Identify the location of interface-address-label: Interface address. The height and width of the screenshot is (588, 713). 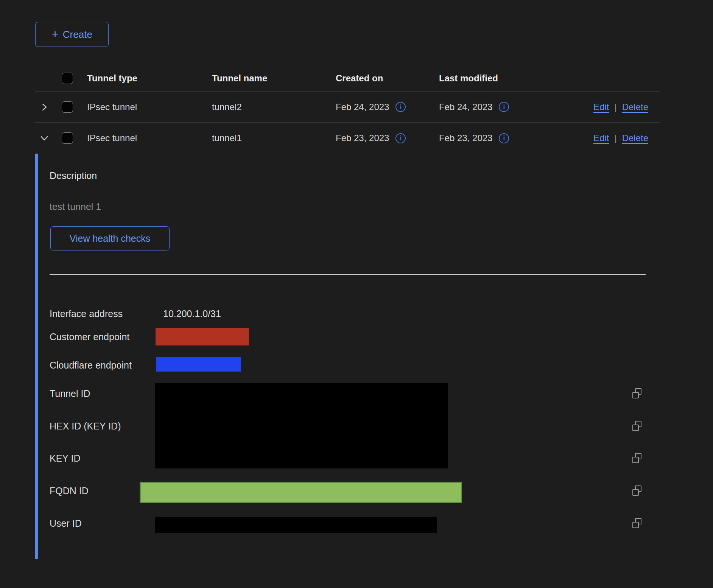
(86, 314).